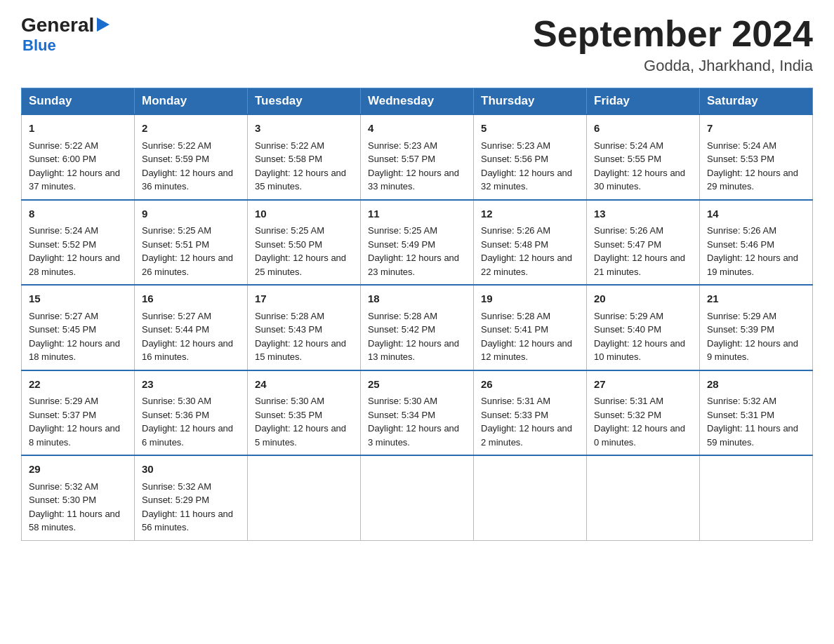 The height and width of the screenshot is (644, 834). Describe the element at coordinates (65, 34) in the screenshot. I see `logo: General Blue` at that location.